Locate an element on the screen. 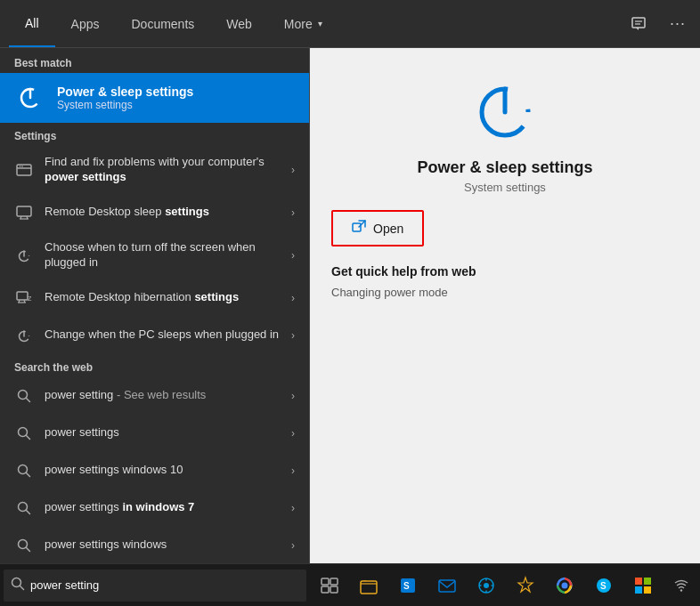 Image resolution: width=700 pixels, height=606 pixels. task-view-icon is located at coordinates (330, 586).